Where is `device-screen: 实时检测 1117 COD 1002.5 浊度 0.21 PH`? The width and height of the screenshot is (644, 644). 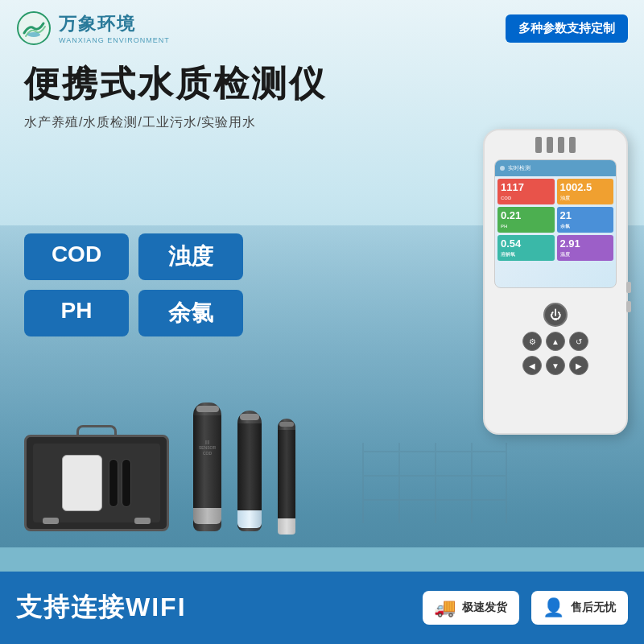
device-screen: 实时检测 1117 COD 1002.5 浊度 0.21 PH is located at coordinates (555, 224).